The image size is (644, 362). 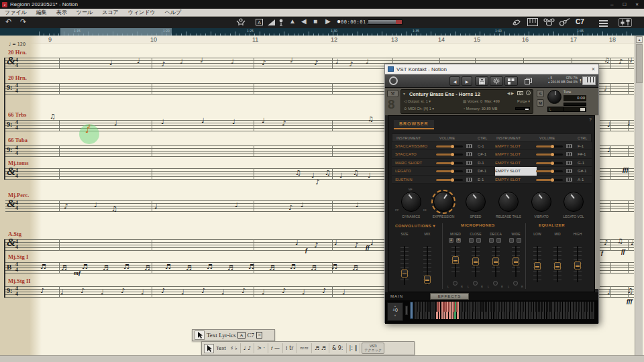 What do you see at coordinates (589, 80) in the screenshot?
I see `keyboard-view-toggle` at bounding box center [589, 80].